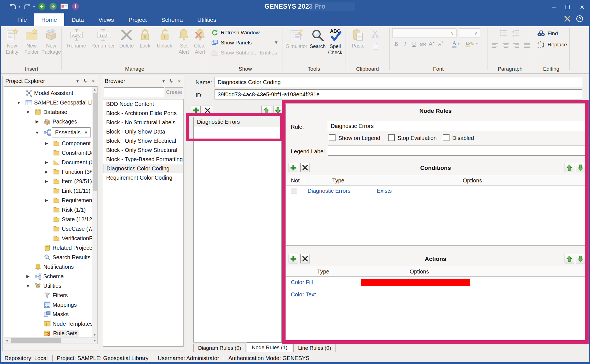  Describe the element at coordinates (235, 33) in the screenshot. I see `refresh-window-button: Refresh Window` at that location.